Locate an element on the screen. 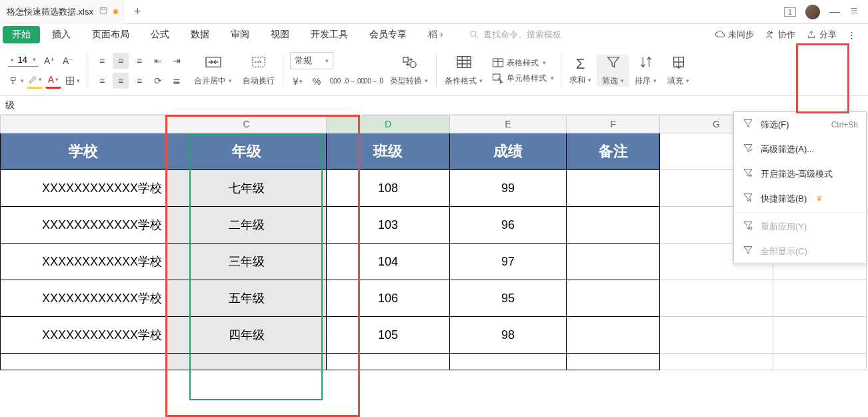  save-icon is located at coordinates (103, 12).